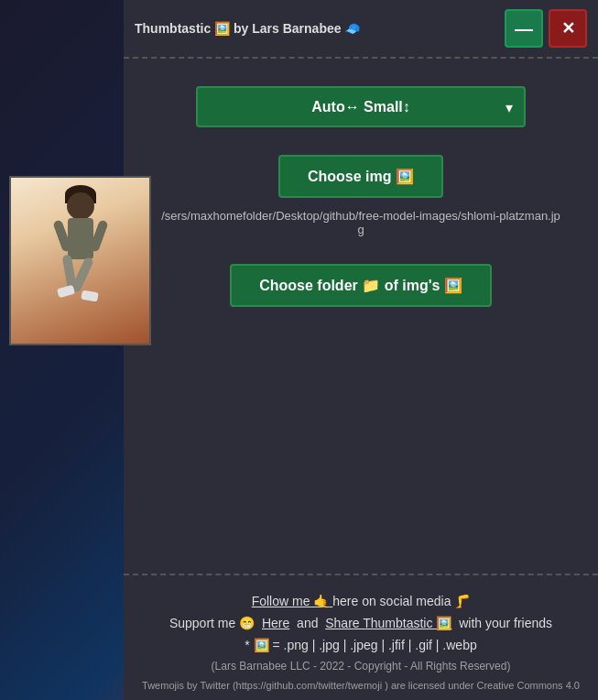 This screenshot has width=598, height=700. Describe the element at coordinates (546, 28) in the screenshot. I see `window-controls: — ✕` at that location.